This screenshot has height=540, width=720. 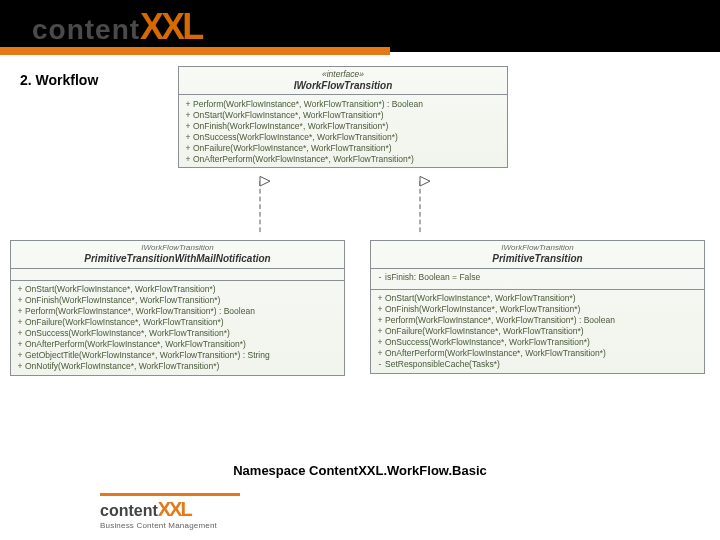 What do you see at coordinates (538, 255) in the screenshot?
I see `class-header: IWorkFlowTransition PrimitiveTransition` at bounding box center [538, 255].